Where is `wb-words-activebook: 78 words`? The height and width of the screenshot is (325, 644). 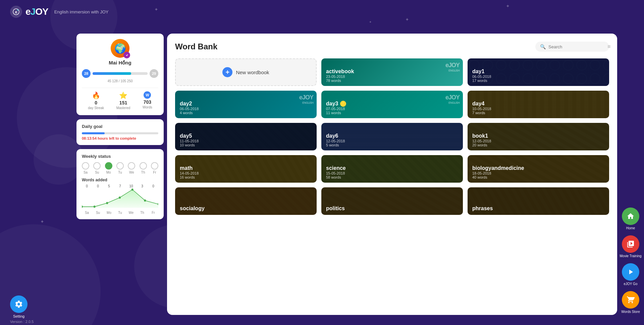 wb-words-activebook: 78 words is located at coordinates (392, 81).